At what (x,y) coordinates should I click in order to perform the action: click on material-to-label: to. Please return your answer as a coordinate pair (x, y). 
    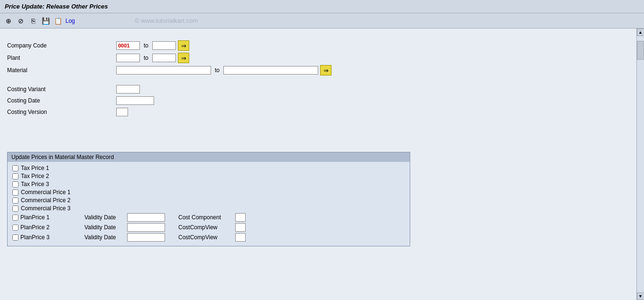
    Looking at the image, I should click on (217, 70).